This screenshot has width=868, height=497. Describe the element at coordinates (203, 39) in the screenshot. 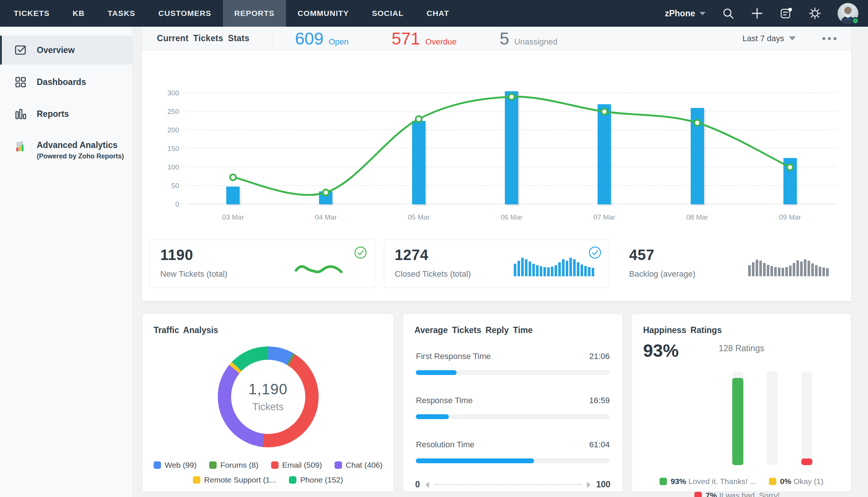

I see `section-title: Current Tickets Stats` at that location.